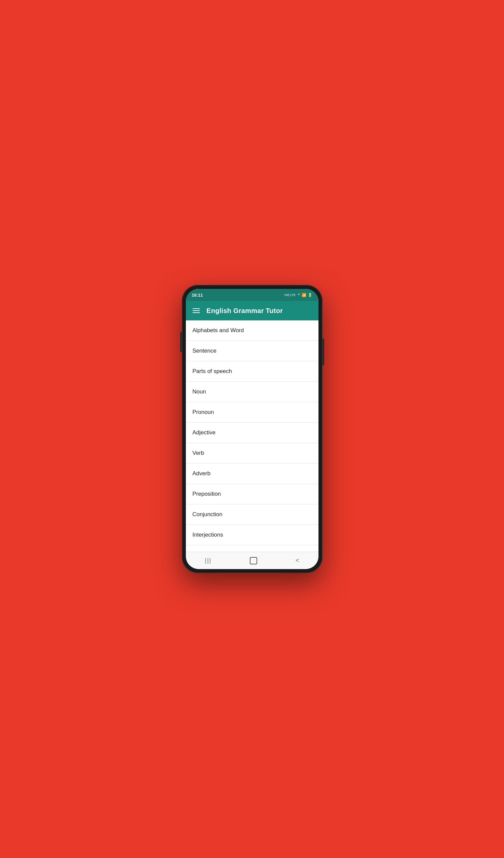  What do you see at coordinates (252, 515) in the screenshot?
I see `menu-item-conjunction: Conjunction` at bounding box center [252, 515].